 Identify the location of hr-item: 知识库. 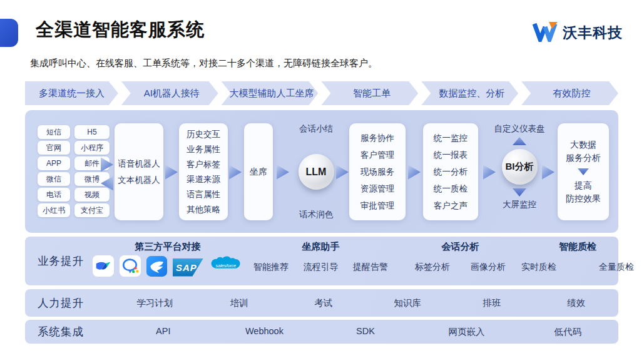
(408, 303).